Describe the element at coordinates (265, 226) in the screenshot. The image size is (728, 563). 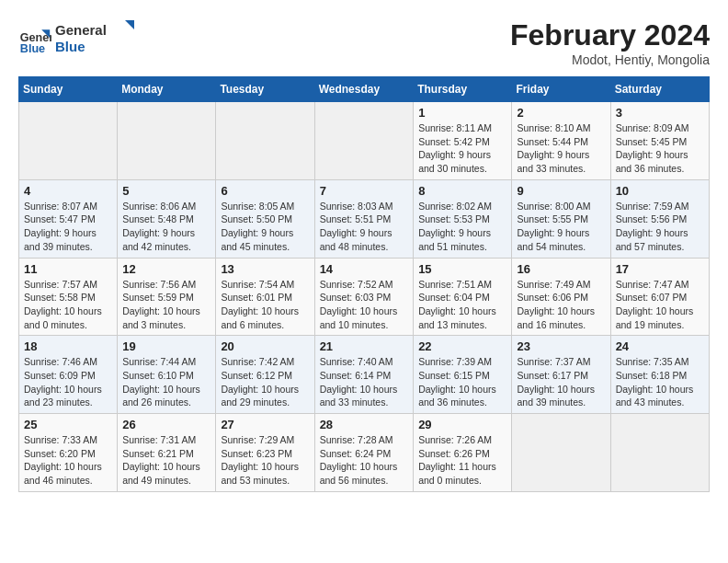
I see `day-info: Sunrise: 8:05 AMSunset: 5:50 PMDaylight:…` at that location.